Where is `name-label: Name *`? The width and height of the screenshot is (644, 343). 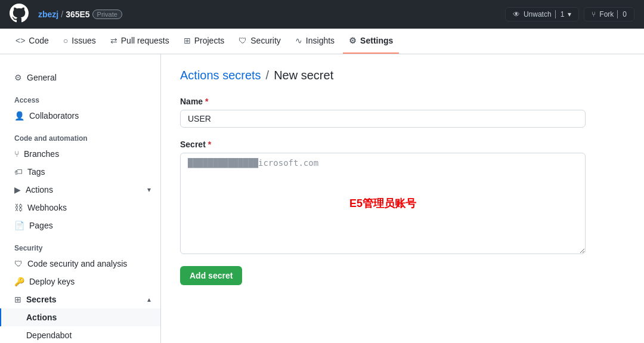 name-label: Name * is located at coordinates (402, 101).